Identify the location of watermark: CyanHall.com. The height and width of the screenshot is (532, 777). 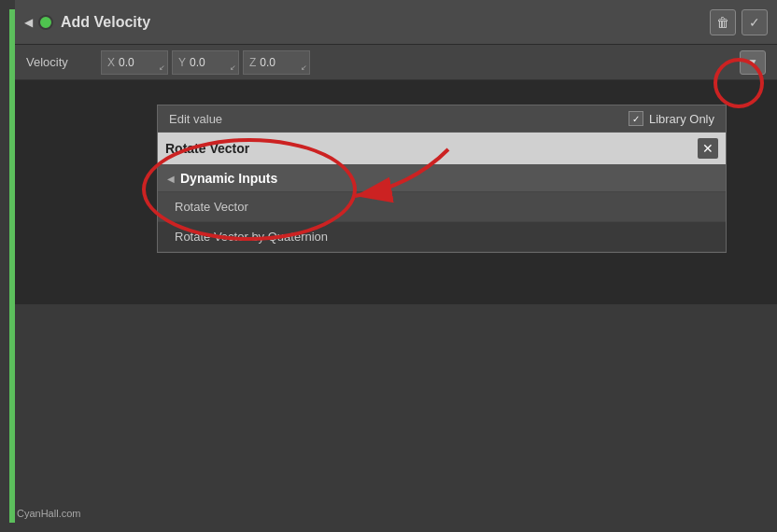
(49, 513).